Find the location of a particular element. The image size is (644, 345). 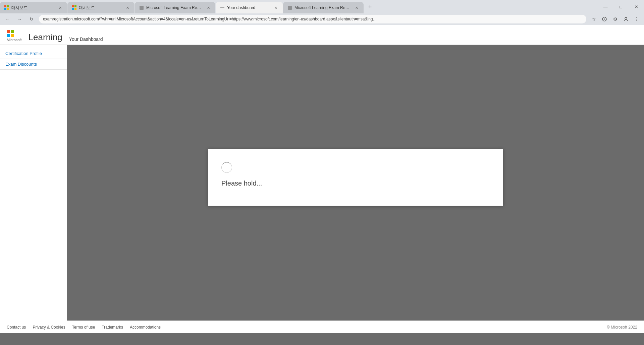

tab-5-label: Microsoft Learning Exam Regist… is located at coordinates (323, 8).